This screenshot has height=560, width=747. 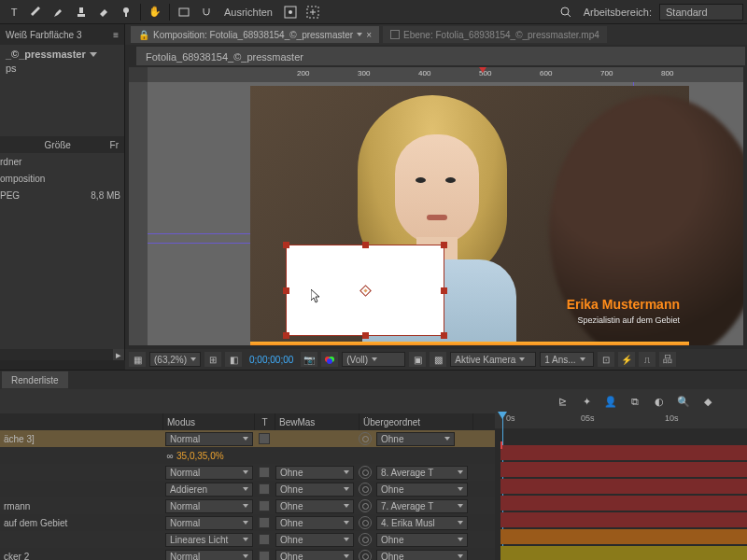 I want to click on anchor-point-icon, so click(x=366, y=291).